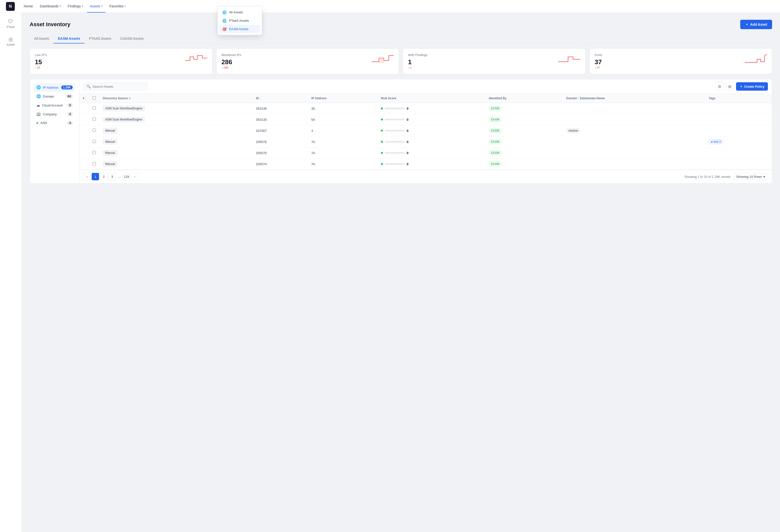 The height and width of the screenshot is (532, 780). I want to click on add-asset-button: ＋ Add Asset, so click(756, 25).